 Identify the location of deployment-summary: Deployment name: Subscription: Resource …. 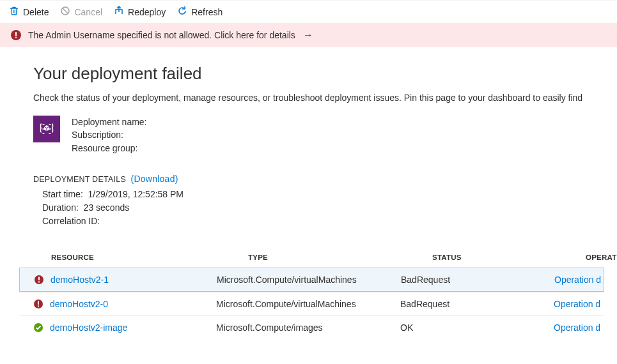
(318, 135).